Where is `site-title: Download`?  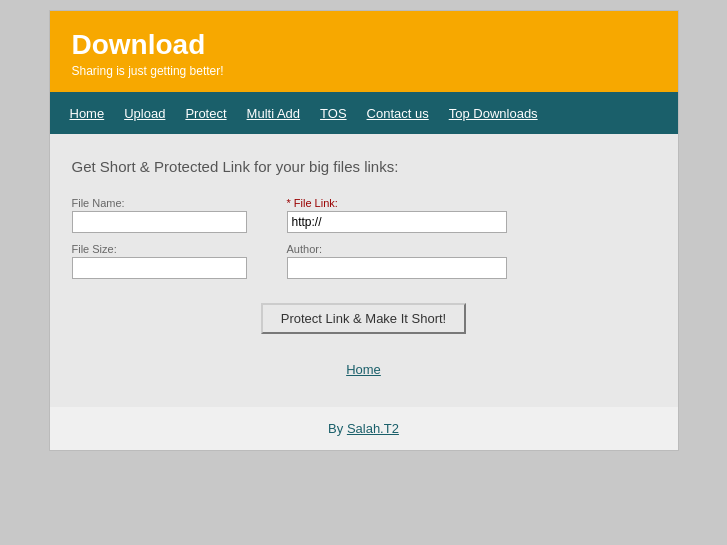
site-title: Download is located at coordinates (364, 45).